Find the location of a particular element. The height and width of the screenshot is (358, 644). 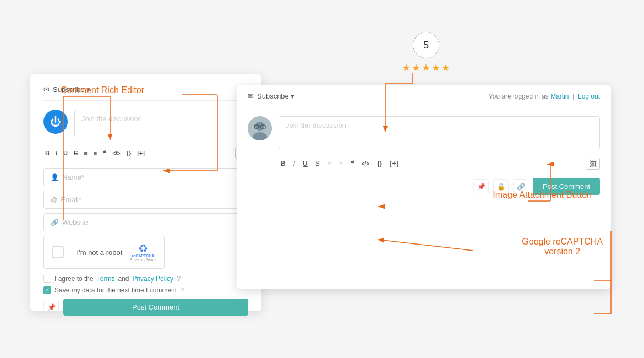

back-block-btn: {} is located at coordinates (129, 153).